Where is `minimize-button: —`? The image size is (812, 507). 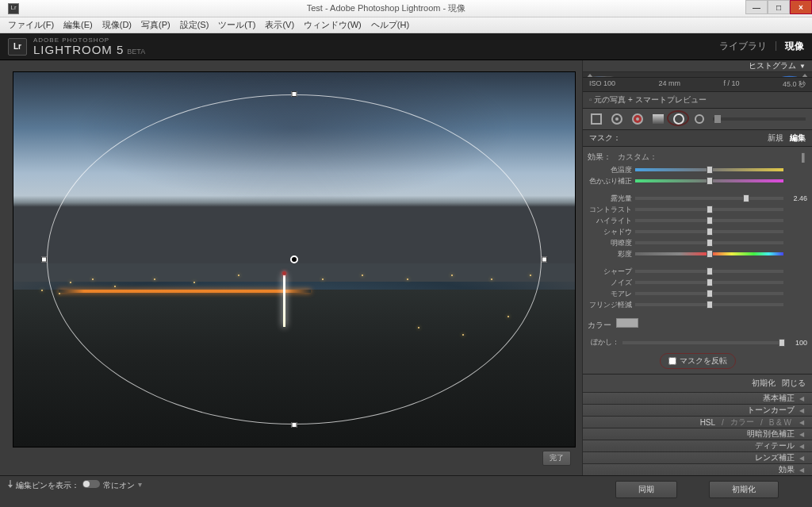
minimize-button: — is located at coordinates (756, 7).